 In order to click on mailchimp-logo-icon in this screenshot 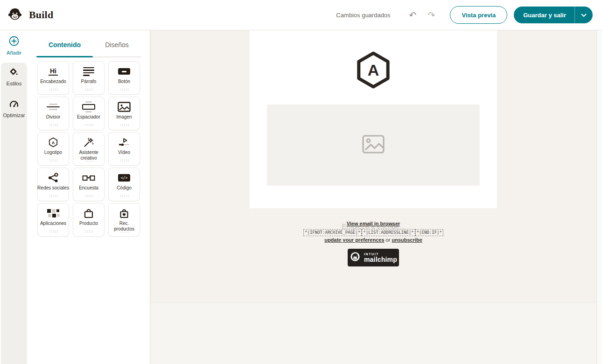, I will do `click(15, 15)`.